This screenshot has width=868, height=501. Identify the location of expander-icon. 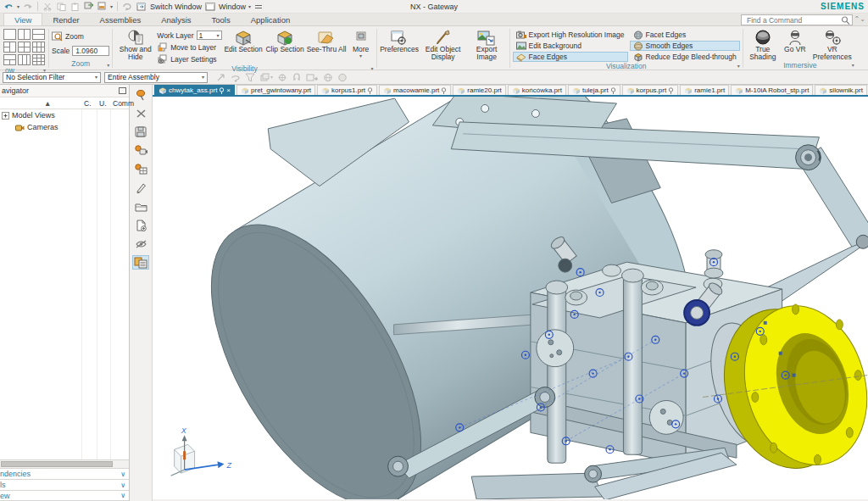
(5, 115).